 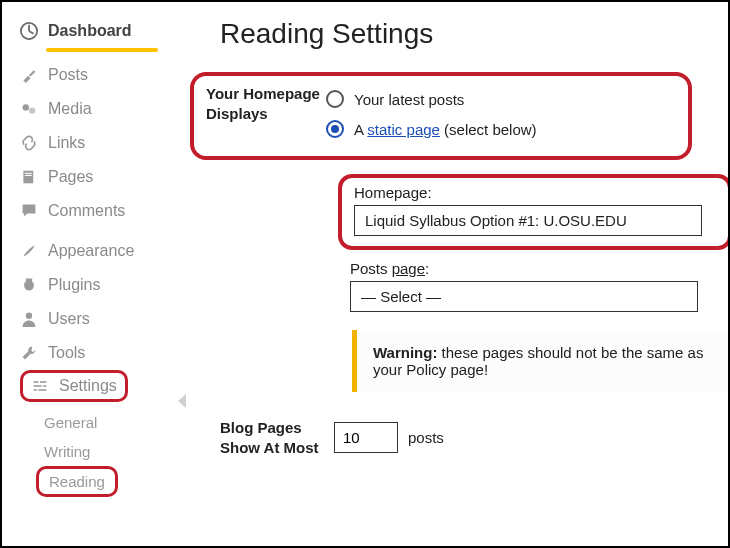 I want to click on sidebar-item-links: Links, so click(x=89, y=143).